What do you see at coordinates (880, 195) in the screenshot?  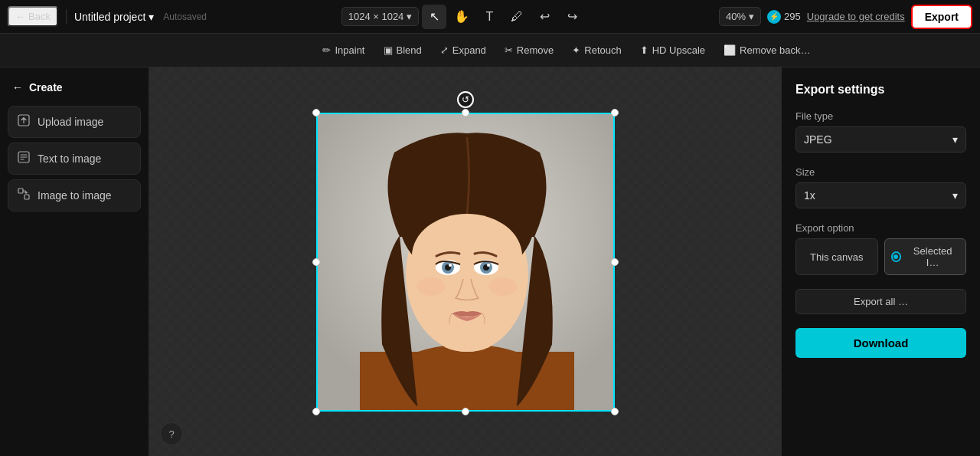 I see `size-dropdown: 1x ▾` at bounding box center [880, 195].